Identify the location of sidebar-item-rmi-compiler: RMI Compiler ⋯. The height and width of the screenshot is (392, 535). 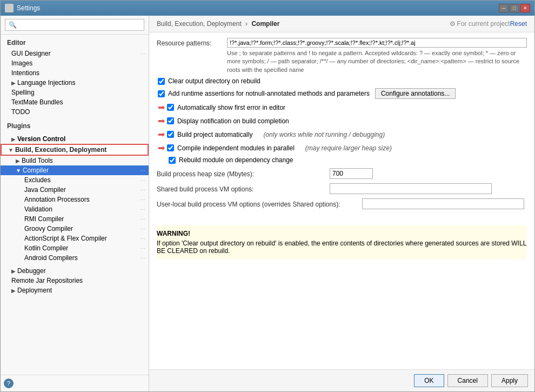
(75, 219).